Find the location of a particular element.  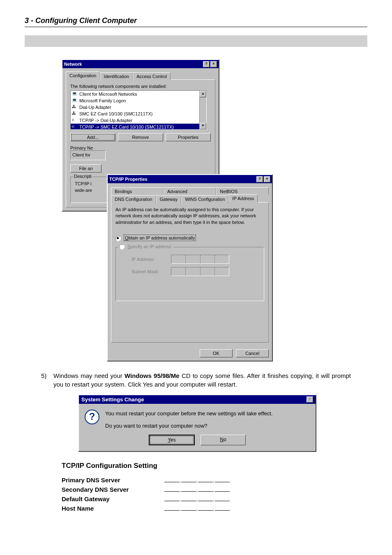

list-item: ⎌TCP/IP -> Dial-Up Adapter is located at coordinates (138, 120).